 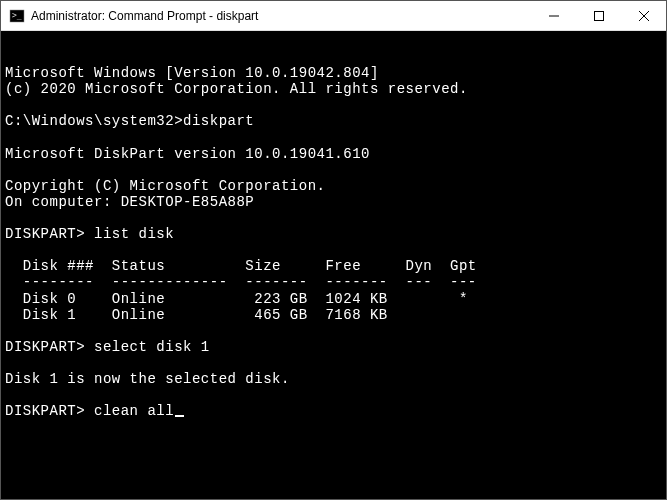 What do you see at coordinates (334, 315) in the screenshot?
I see `terminal-line: Disk 1 Online 465 GB 7168 KB` at bounding box center [334, 315].